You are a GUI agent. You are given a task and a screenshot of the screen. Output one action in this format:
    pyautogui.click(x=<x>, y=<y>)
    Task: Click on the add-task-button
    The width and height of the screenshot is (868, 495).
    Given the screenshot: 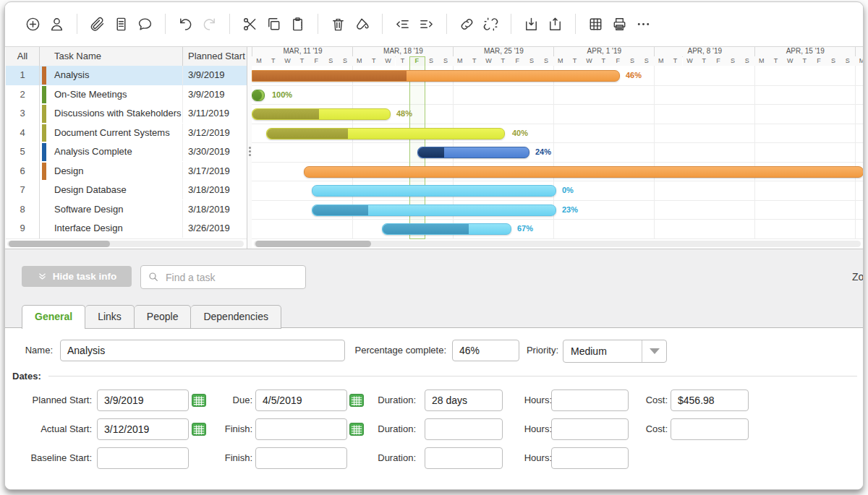 What is the action you would take?
    pyautogui.click(x=33, y=24)
    